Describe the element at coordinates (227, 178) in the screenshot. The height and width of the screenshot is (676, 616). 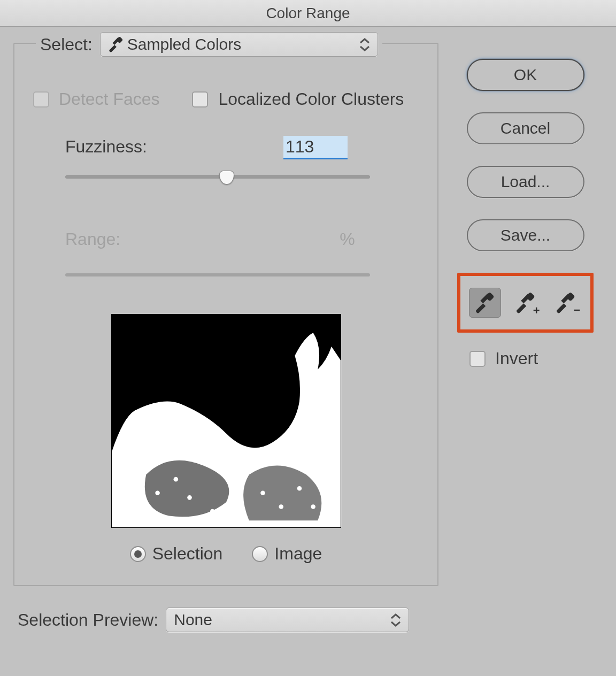
I see `slider-thumb` at that location.